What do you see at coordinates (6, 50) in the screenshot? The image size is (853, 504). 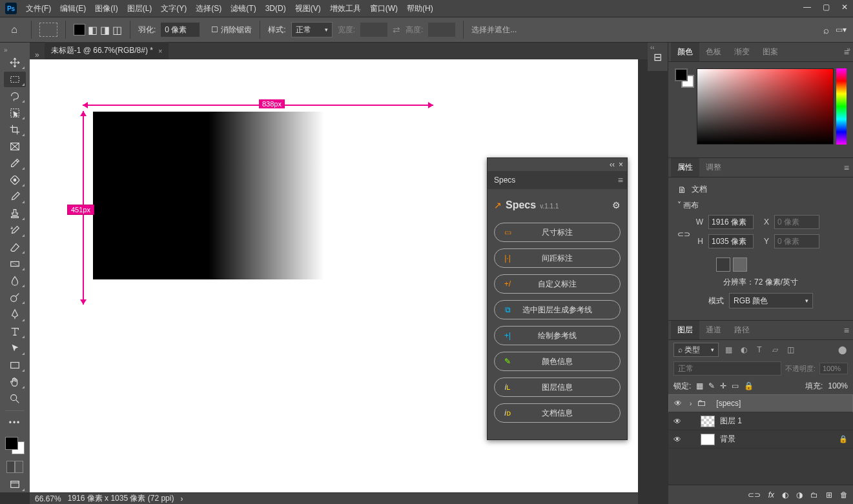 I see `toolbar-chevron: »` at bounding box center [6, 50].